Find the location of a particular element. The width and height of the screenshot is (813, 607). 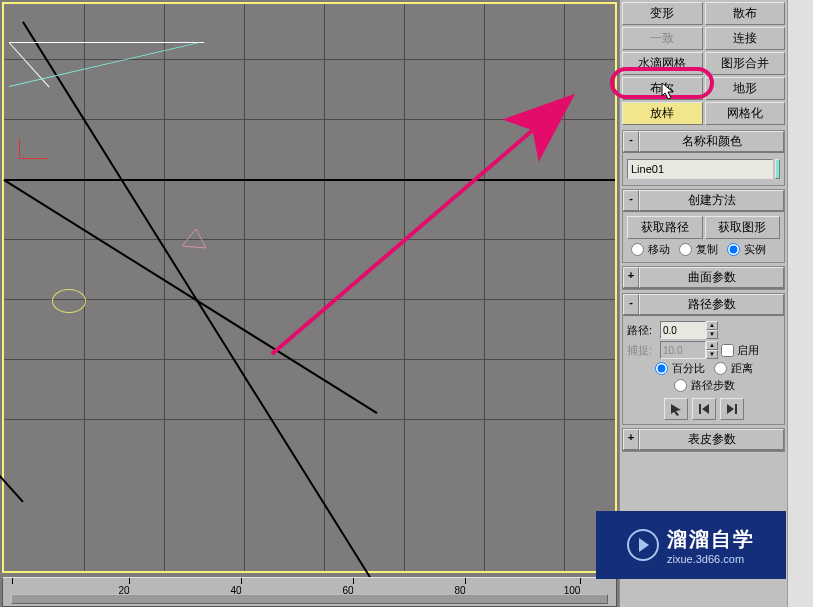

object-color-swatch is located at coordinates (778, 169).